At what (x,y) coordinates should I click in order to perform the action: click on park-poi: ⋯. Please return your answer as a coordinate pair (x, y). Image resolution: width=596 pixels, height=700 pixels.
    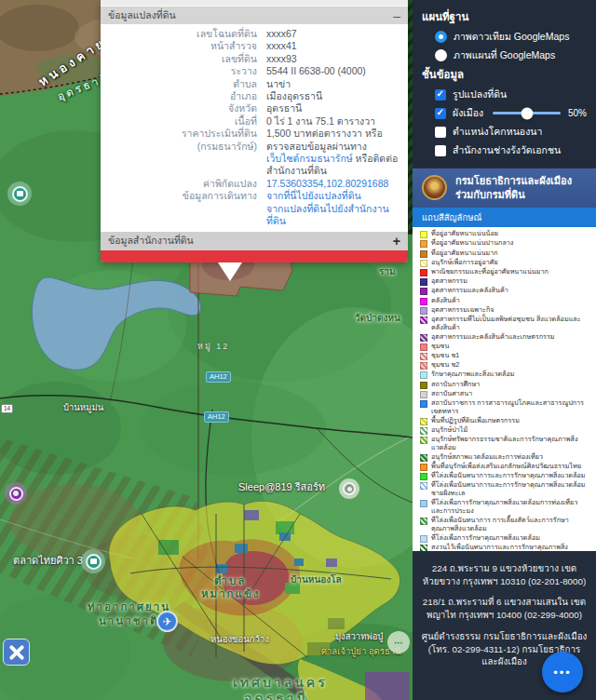
    Looking at the image, I should click on (399, 642).